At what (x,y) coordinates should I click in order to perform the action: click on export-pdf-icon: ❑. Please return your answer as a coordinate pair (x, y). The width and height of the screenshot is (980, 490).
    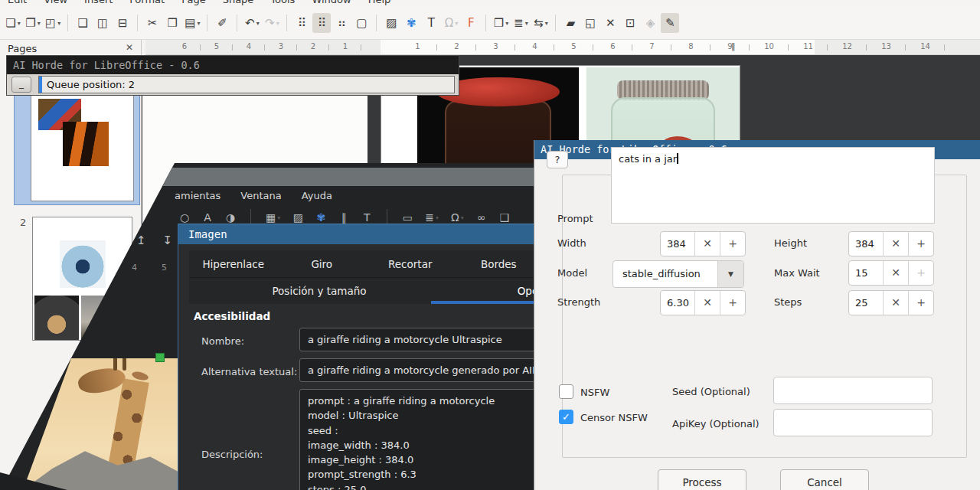
    Looking at the image, I should click on (83, 23).